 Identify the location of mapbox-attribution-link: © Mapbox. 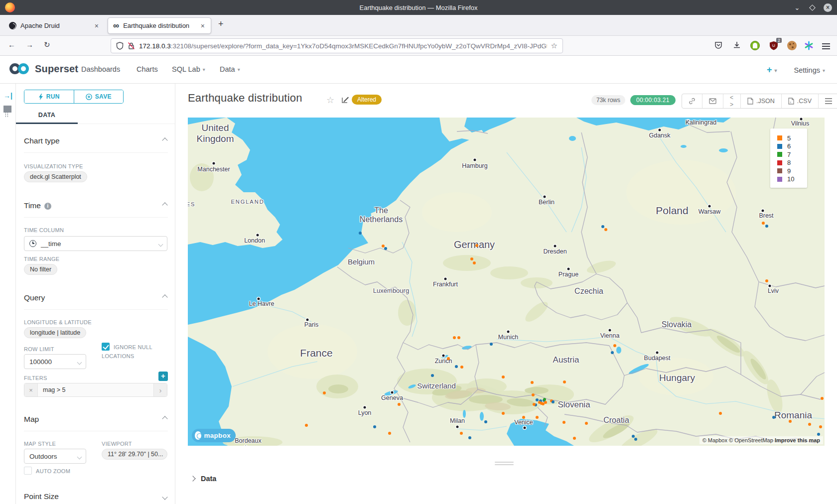
(715, 440).